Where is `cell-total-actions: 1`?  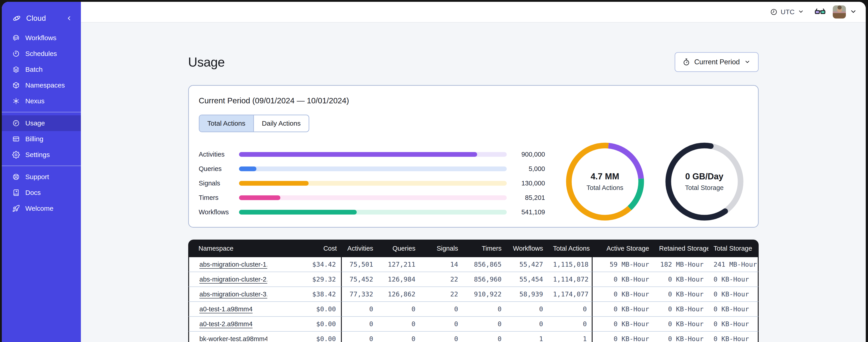
cell-total-actions: 1 is located at coordinates (570, 337).